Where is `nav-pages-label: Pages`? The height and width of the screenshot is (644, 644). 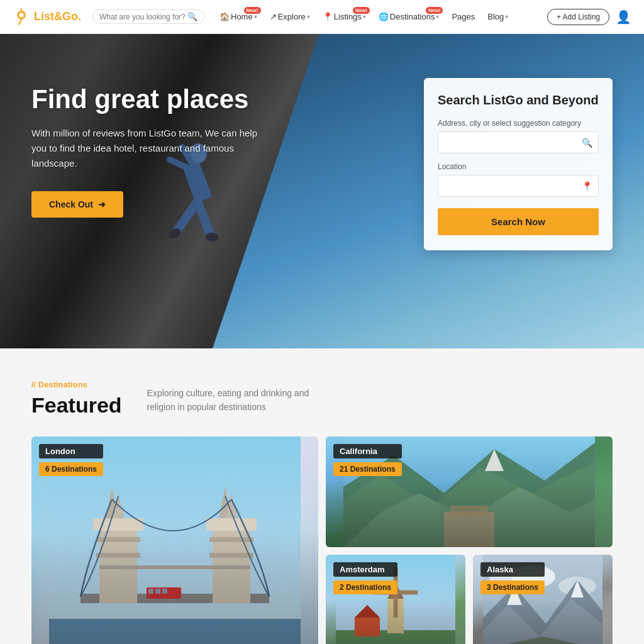
nav-pages-label: Pages is located at coordinates (463, 16).